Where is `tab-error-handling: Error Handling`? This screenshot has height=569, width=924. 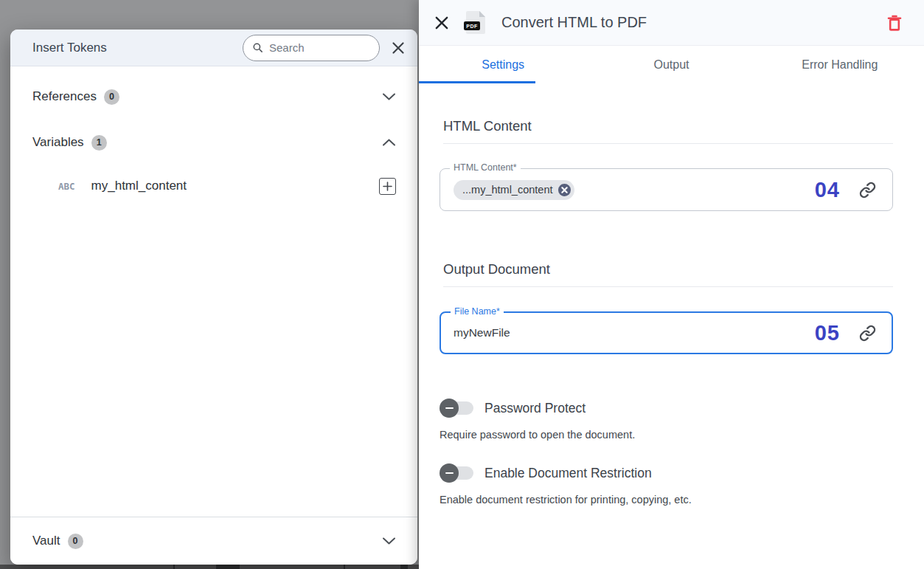
tab-error-handling: Error Handling is located at coordinates (840, 65).